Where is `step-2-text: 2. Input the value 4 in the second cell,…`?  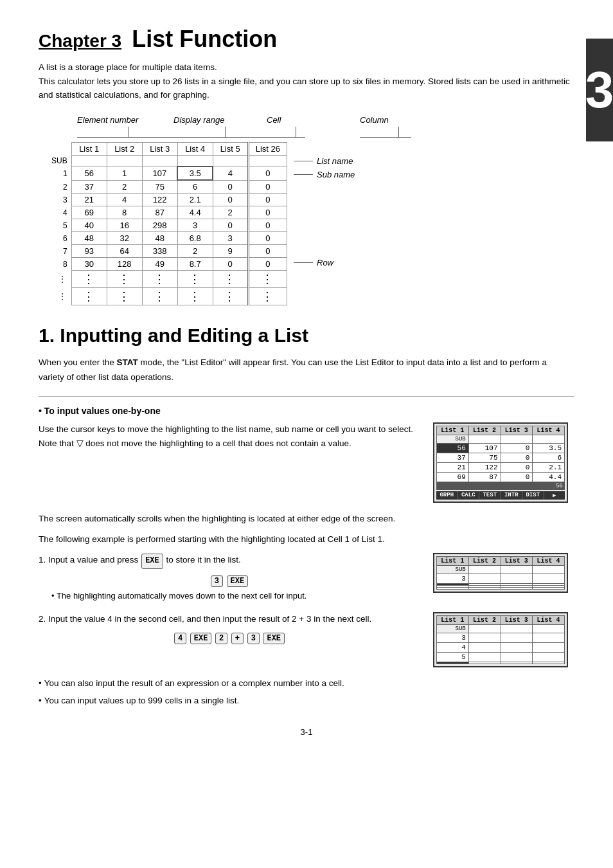
step-2-text: 2. Input the value 4 in the second cell,… is located at coordinates (229, 629).